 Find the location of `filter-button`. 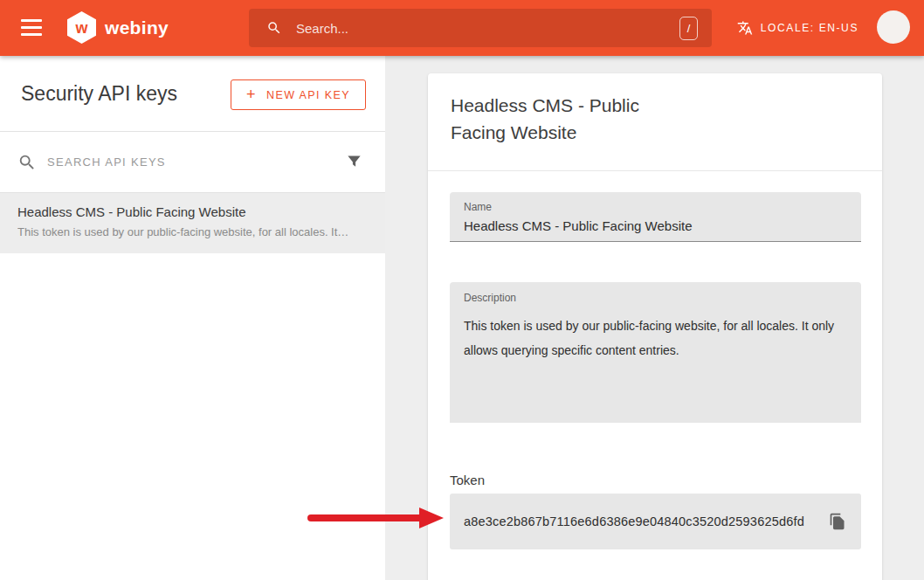

filter-button is located at coordinates (355, 162).